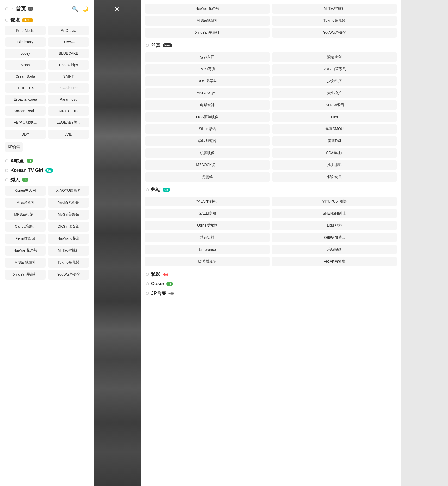 The height and width of the screenshot is (486, 448). What do you see at coordinates (207, 129) in the screenshot?
I see `tag-sihua: SiHua思话` at bounding box center [207, 129].